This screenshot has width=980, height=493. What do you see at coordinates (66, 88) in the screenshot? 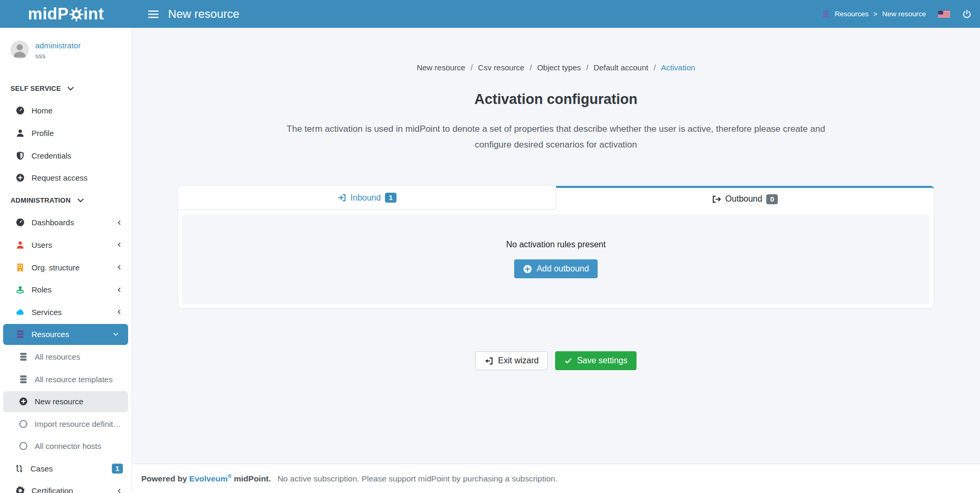
I see `sidebar-section-self-service: SELF SERVICE` at bounding box center [66, 88].